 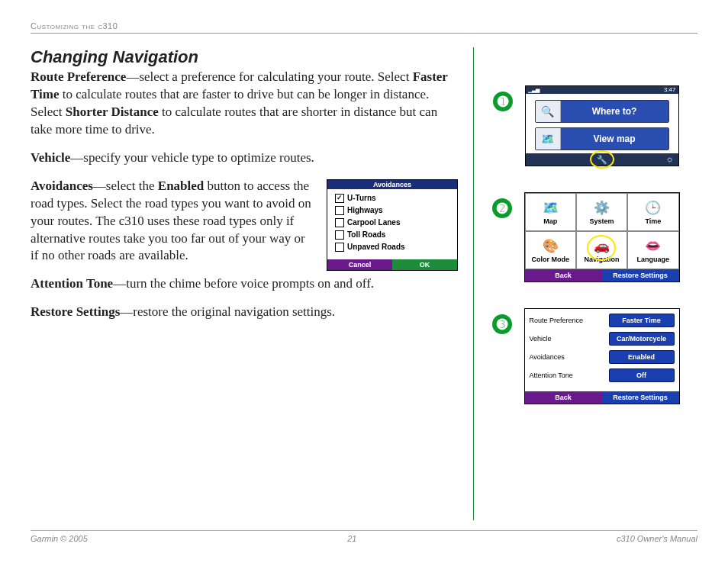 I want to click on page-footer: Garmin © 2005 21 c310 Owner's Manual, so click(x=364, y=537).